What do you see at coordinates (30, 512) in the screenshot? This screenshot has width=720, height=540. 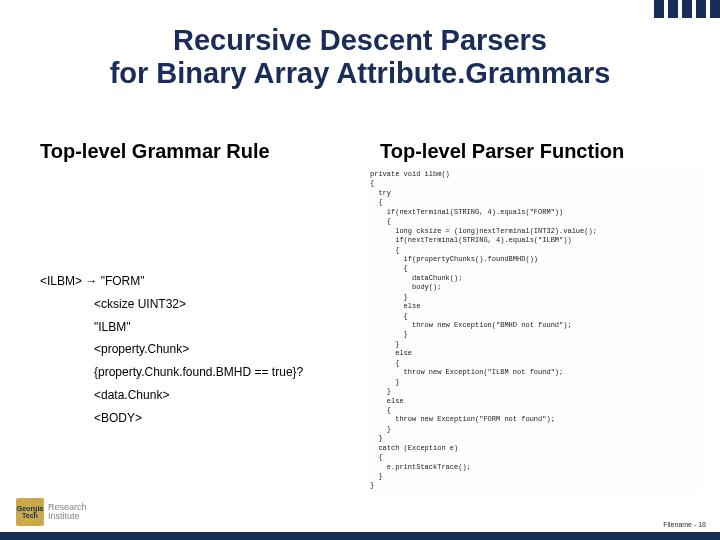 I see `logo-badge: Georgia Tech` at bounding box center [30, 512].